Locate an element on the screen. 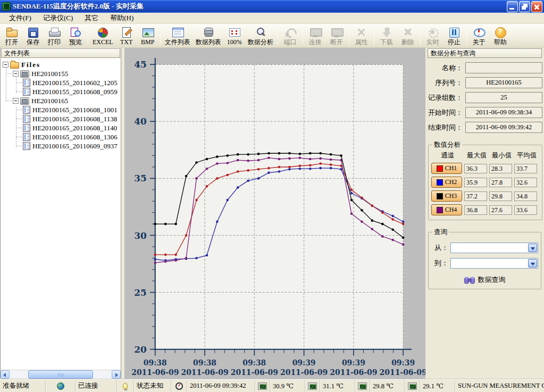 Image resolution: width=544 pixels, height=392 pixels. title-bar: SENDAE-115温度分析软件2.0版 - 实时采集 is located at coordinates (272, 6).